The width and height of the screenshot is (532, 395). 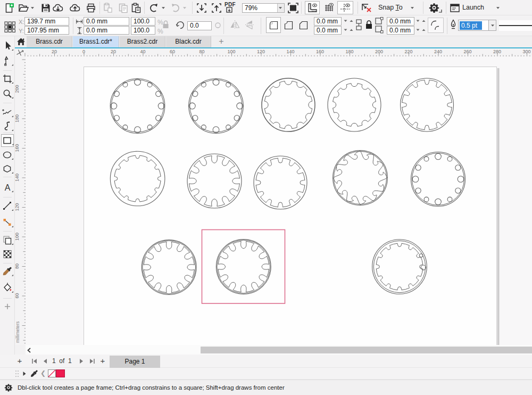 What do you see at coordinates (7, 187) in the screenshot?
I see `svg-text: A` at bounding box center [7, 187].